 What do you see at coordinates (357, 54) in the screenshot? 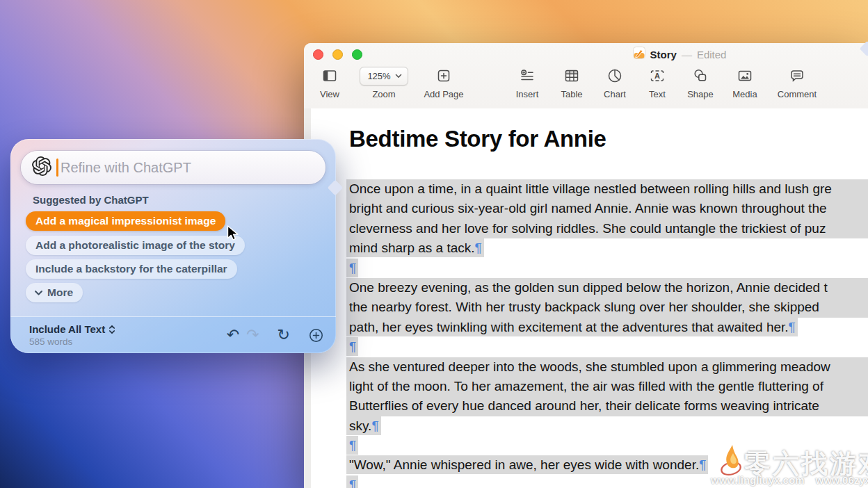
I see `fullscreen-button` at bounding box center [357, 54].